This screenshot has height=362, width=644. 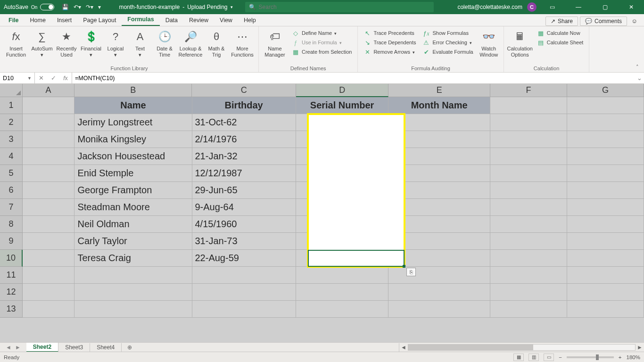 What do you see at coordinates (342, 106) in the screenshot?
I see `cell-D1: Serial Number` at bounding box center [342, 106].